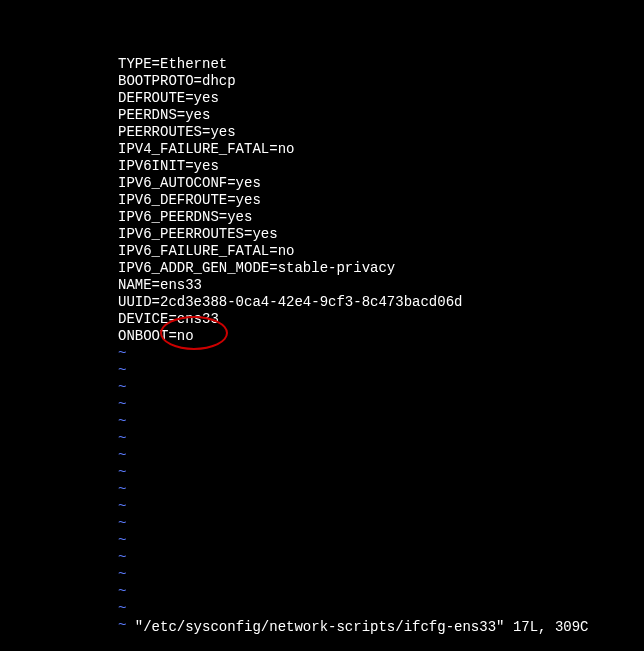 The width and height of the screenshot is (644, 651). I want to click on config-line: ONBOOT=no, so click(381, 336).